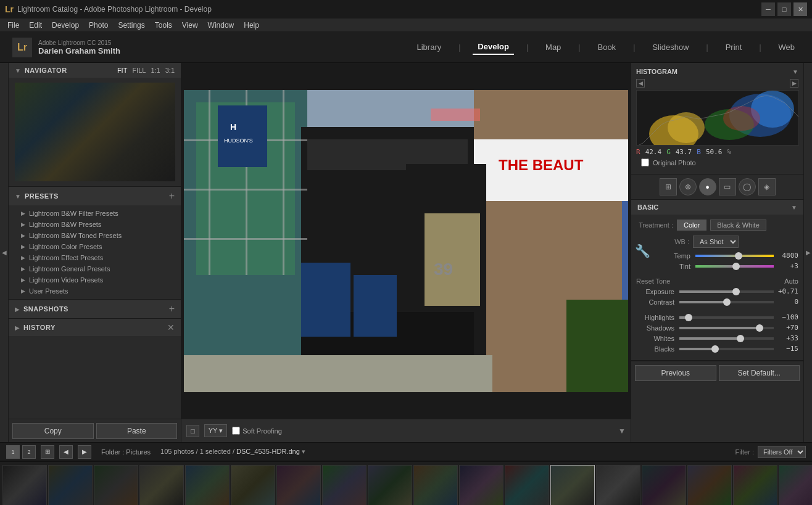 This screenshot has width=812, height=505. What do you see at coordinates (131, 25) in the screenshot?
I see `menu-settings: Settings` at bounding box center [131, 25].